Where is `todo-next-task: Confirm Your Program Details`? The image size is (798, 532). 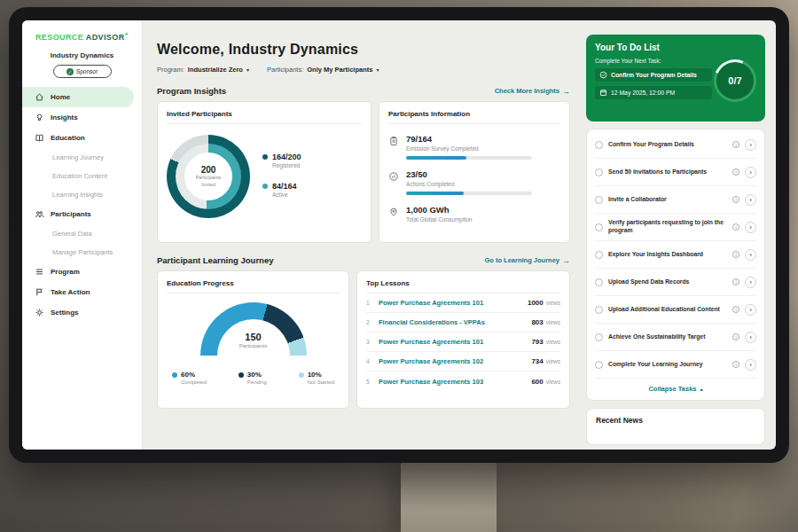 todo-next-task: Confirm Your Program Details is located at coordinates (653, 74).